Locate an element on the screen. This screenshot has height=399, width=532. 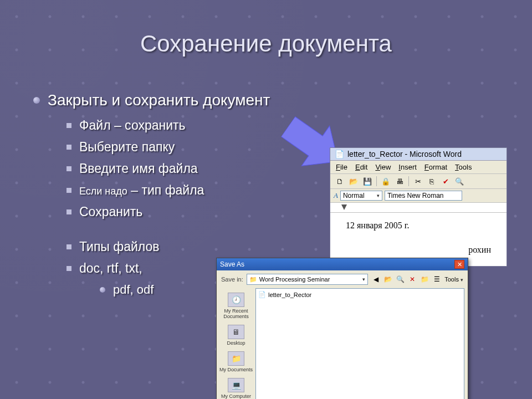
ruler is located at coordinates (418, 208).